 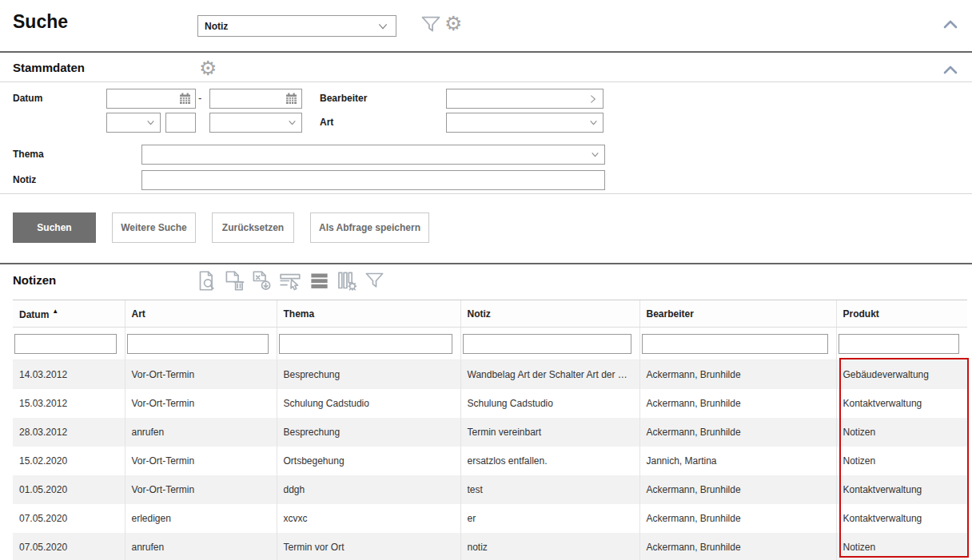 What do you see at coordinates (235, 281) in the screenshot?
I see `document-delete-icon` at bounding box center [235, 281].